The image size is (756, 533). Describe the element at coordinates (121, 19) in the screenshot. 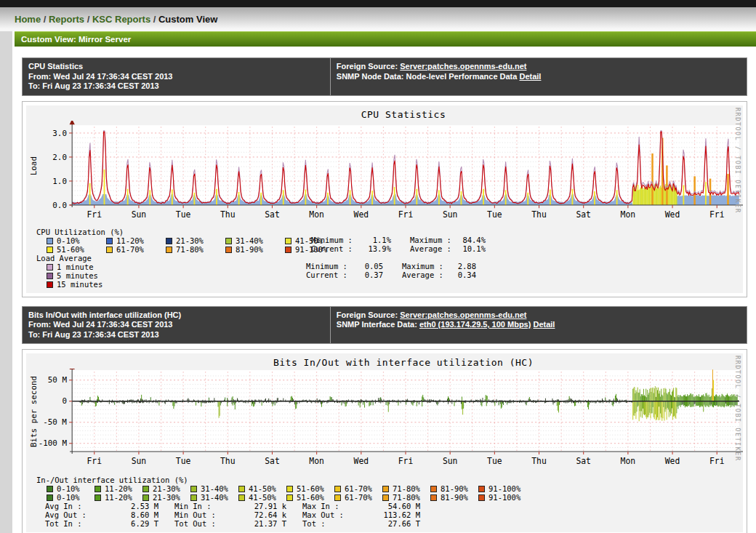

I see `breadcrumb-ksc-reports: KSC Reports` at that location.